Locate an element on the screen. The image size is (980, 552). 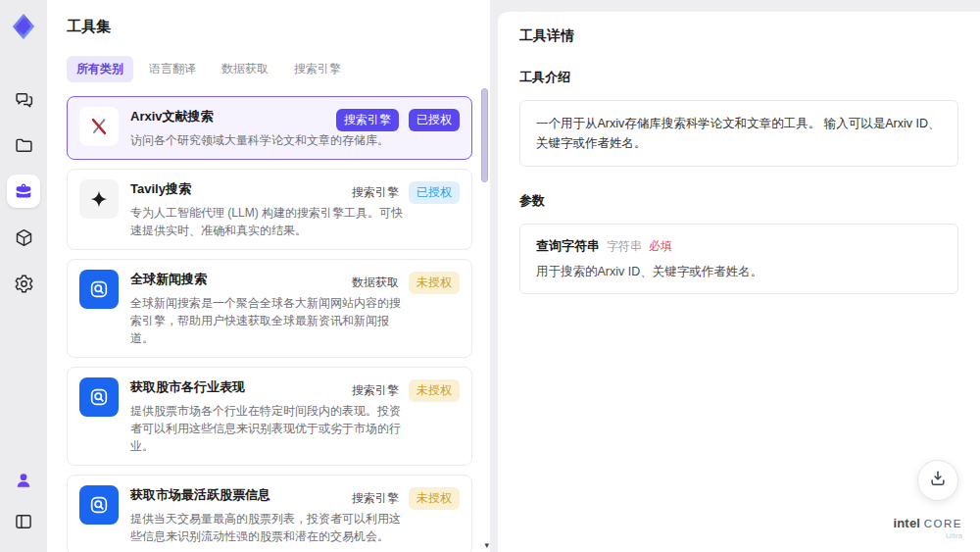
tool-description: 全球新闻搜索是一个聚合全球各大新闻网站内容的搜索引擎，帮助用户快速获取全球最新资… is located at coordinates (270, 321).